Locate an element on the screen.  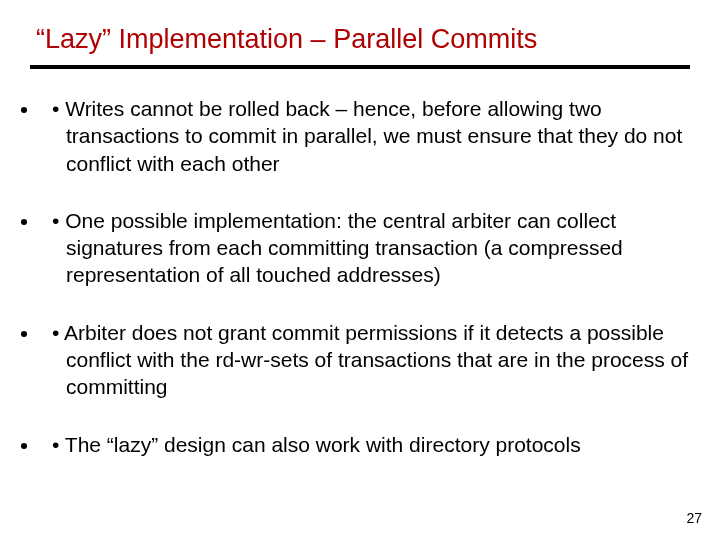
slide-title: “Lazy” Implementation – Parallel Commits is located at coordinates (360, 40).